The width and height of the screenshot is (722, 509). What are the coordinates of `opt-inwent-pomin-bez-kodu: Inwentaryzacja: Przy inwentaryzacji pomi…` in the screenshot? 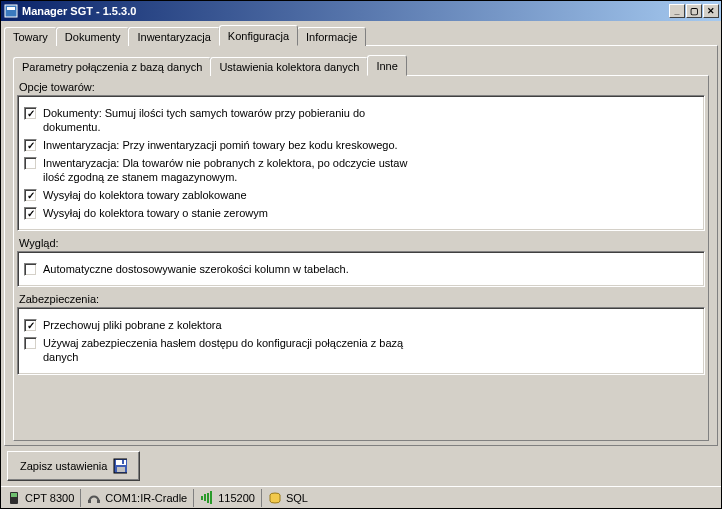 It's located at (361, 145).